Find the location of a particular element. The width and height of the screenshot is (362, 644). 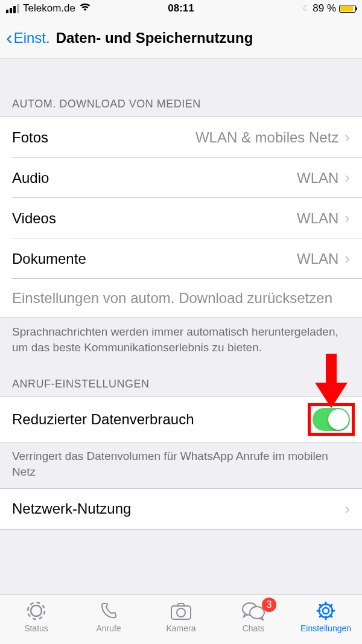

reduced-data-toggle is located at coordinates (331, 419).